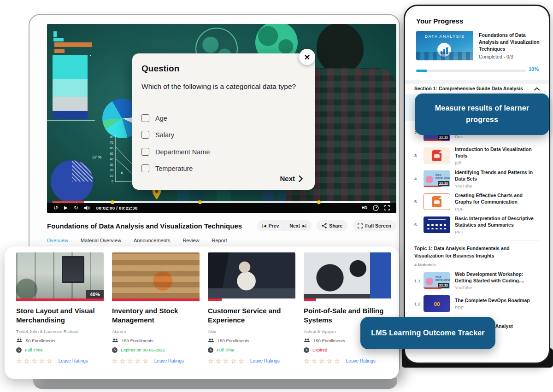 This screenshot has height=392, width=553. Describe the element at coordinates (329, 341) in the screenshot. I see `enrollments-count: 150 Enrollments` at that location.